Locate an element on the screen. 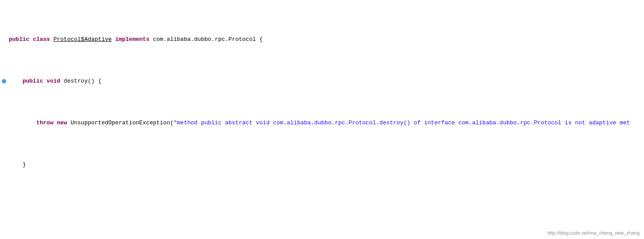 The width and height of the screenshot is (644, 239). line-4: } is located at coordinates (322, 164).